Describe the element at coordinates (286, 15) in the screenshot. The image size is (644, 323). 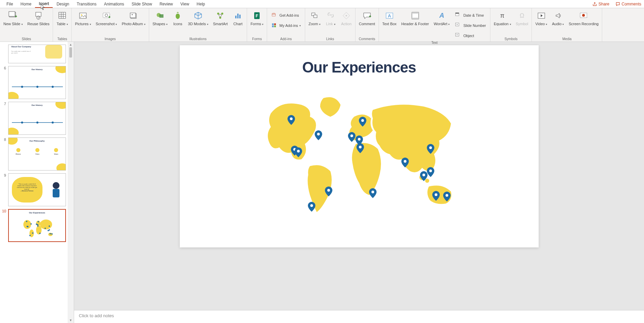
I see `get-addins-button: Get Add-ins` at that location.